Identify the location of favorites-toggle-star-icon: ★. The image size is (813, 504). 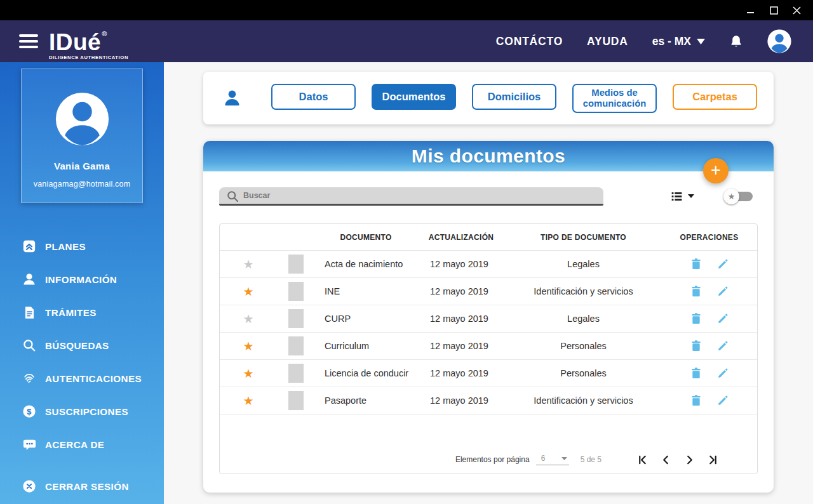
(732, 197).